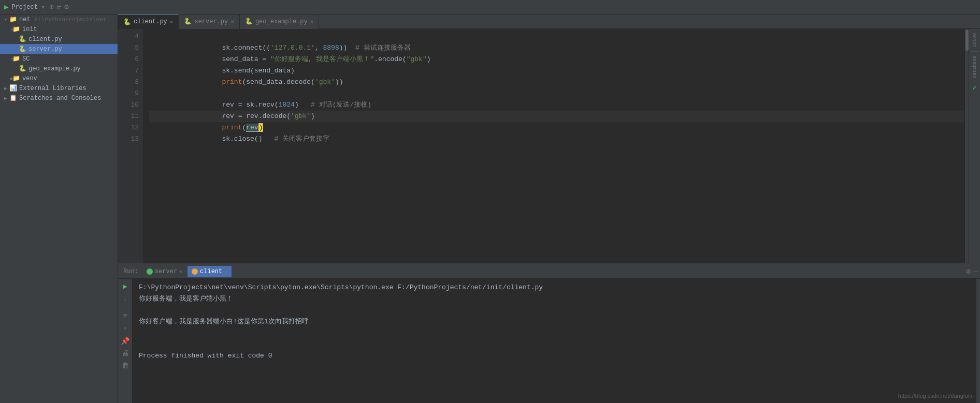 The width and height of the screenshot is (980, 403). Describe the element at coordinates (30, 29) in the screenshot. I see `sidebar-item-label: init` at that location.